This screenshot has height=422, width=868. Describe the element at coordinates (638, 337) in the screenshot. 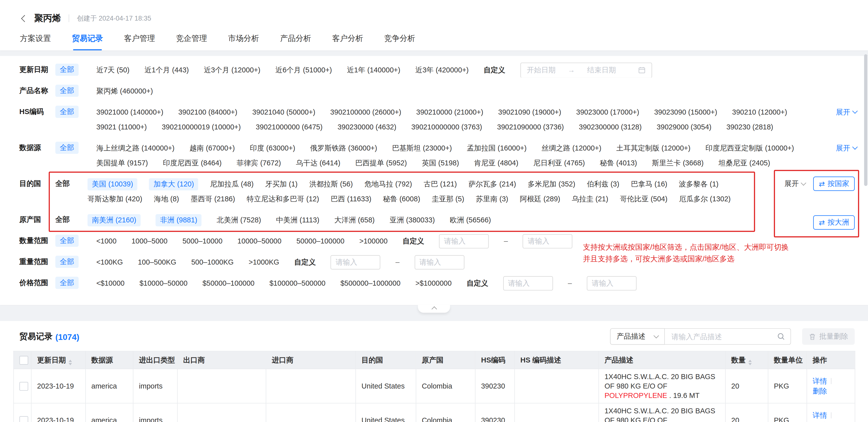

I see `search-field-select: 产品描述` at that location.